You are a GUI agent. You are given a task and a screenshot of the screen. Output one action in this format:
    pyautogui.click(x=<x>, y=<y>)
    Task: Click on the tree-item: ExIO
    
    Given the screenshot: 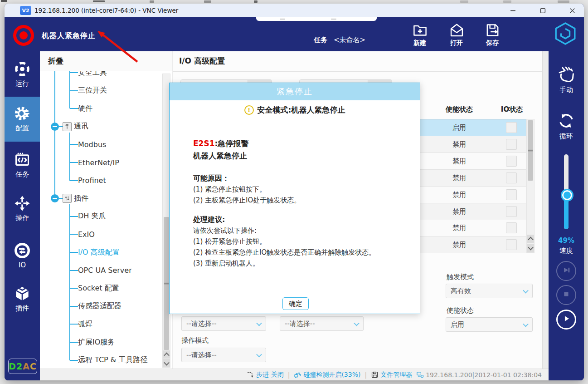 What is the action you would take?
    pyautogui.click(x=86, y=234)
    